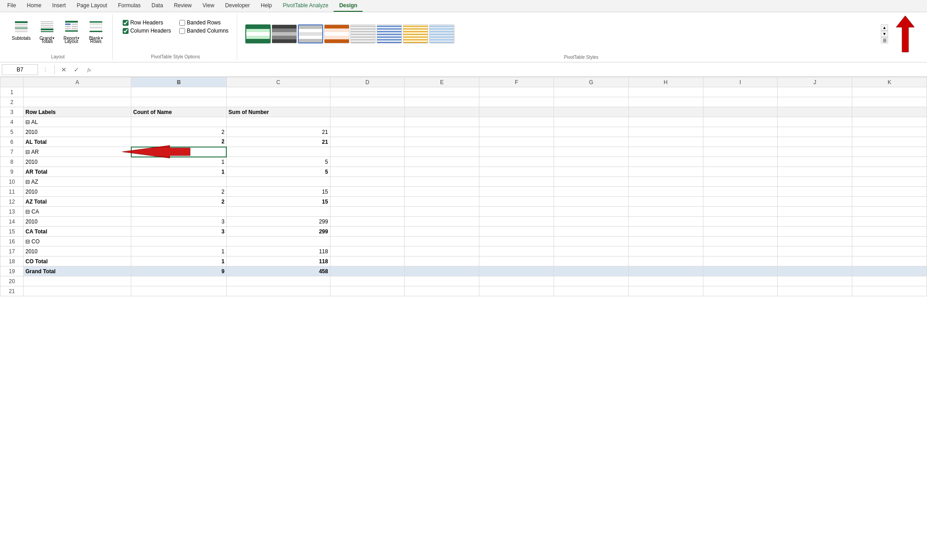 This screenshot has height=560, width=927. I want to click on cell-r3-c6, so click(517, 112).